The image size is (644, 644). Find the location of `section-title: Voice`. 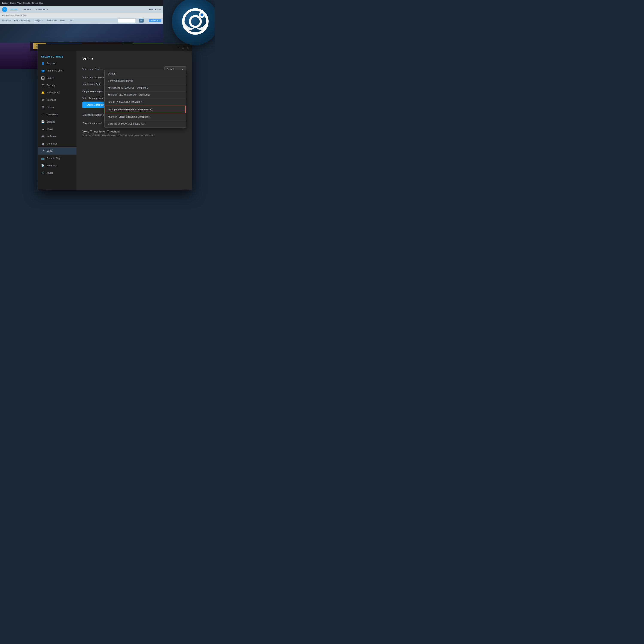

section-title: Voice is located at coordinates (134, 59).